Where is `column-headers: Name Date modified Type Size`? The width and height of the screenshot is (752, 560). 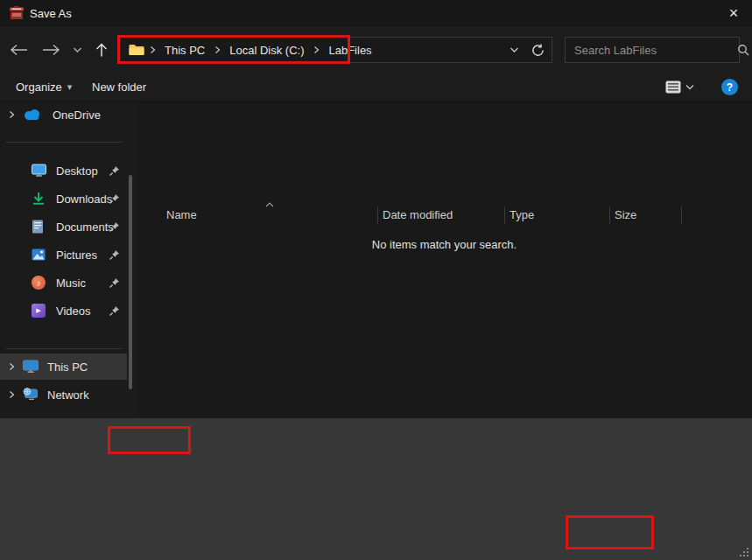 column-headers: Name Date modified Type Size is located at coordinates (445, 215).